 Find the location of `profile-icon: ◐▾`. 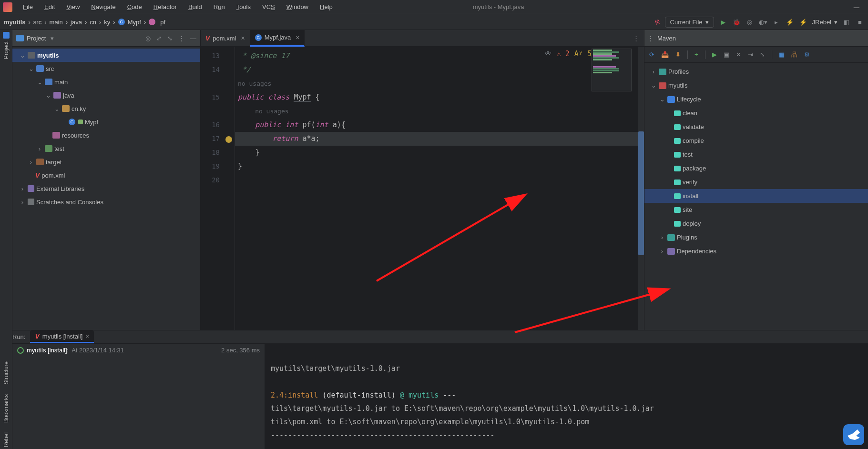

profile-icon: ◐▾ is located at coordinates (763, 22).